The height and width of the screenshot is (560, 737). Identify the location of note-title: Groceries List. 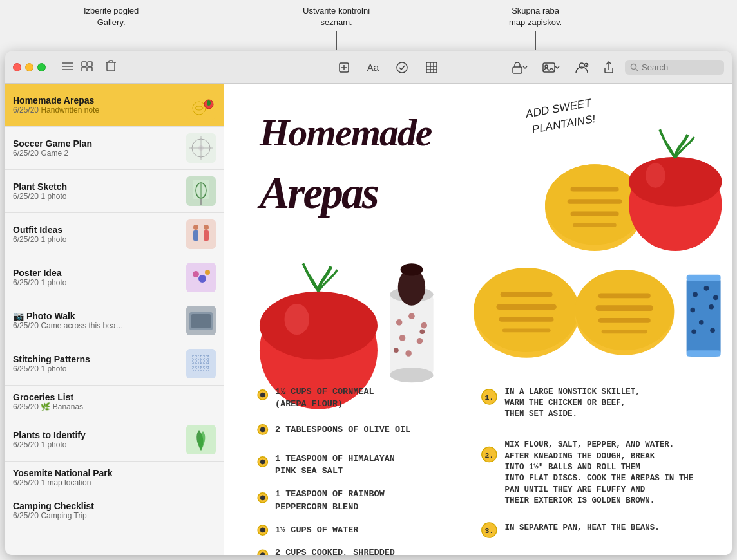
(115, 397).